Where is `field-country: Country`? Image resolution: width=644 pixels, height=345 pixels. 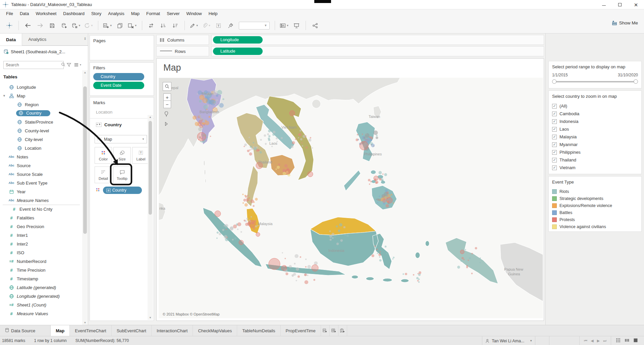
field-country: Country is located at coordinates (41, 113).